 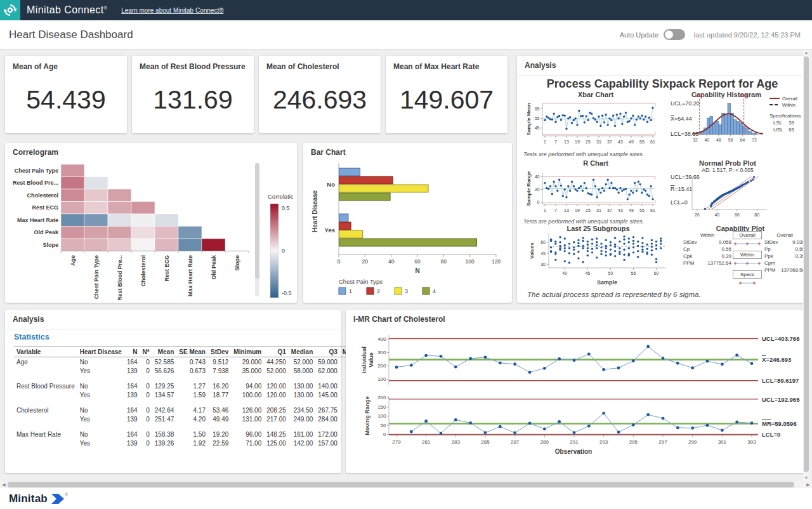 What do you see at coordinates (566, 211) in the screenshot?
I see `svg-text: 13` at bounding box center [566, 211].